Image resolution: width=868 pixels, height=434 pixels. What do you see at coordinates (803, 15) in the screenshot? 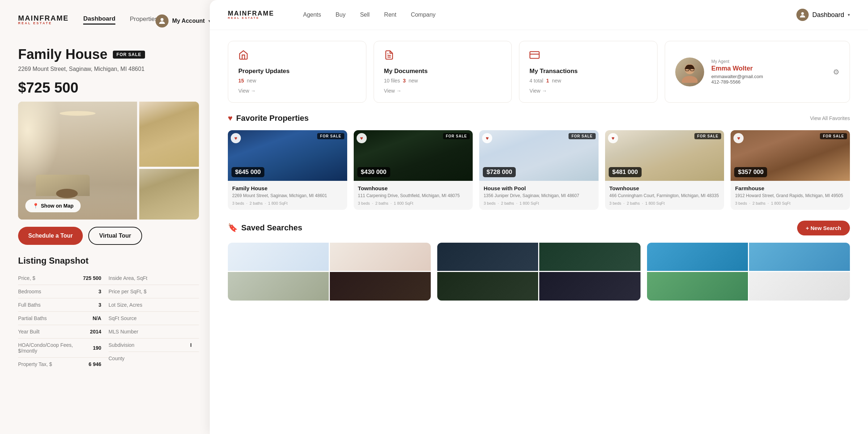
I see `dashboard-avatar` at bounding box center [803, 15].